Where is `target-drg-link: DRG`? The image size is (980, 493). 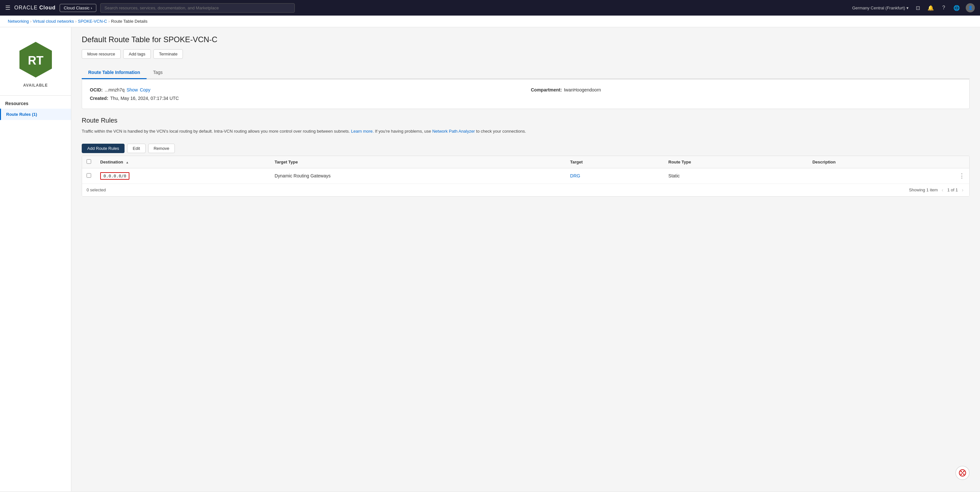
target-drg-link: DRG is located at coordinates (575, 176).